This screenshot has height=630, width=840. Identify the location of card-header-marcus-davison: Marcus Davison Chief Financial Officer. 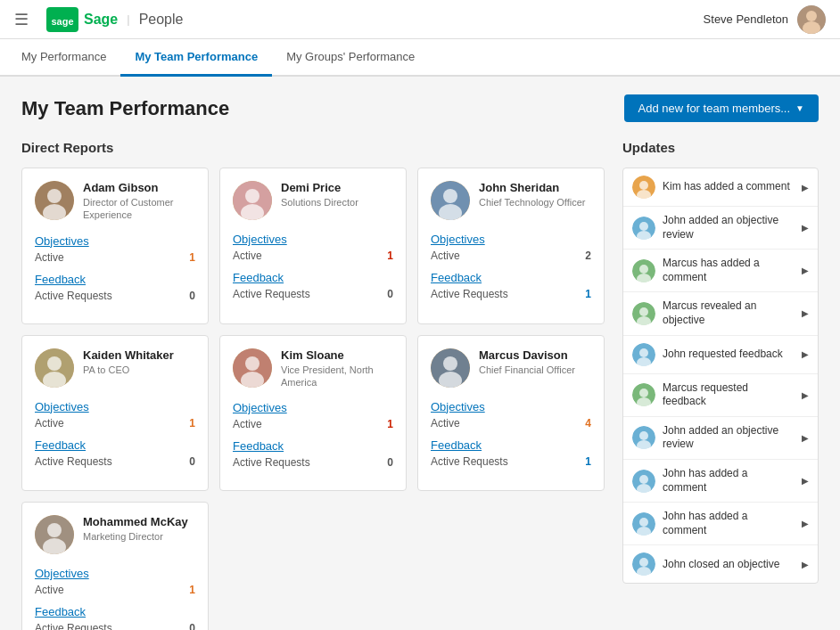
(511, 368).